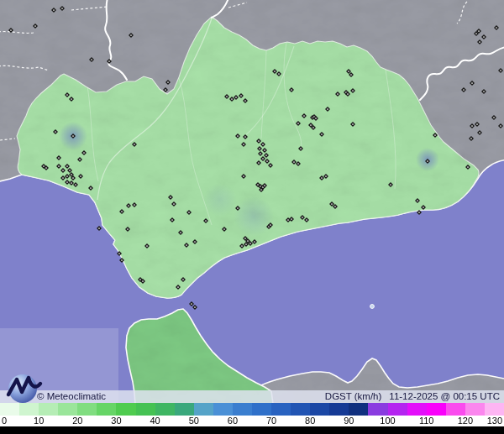  Describe the element at coordinates (116, 421) in the screenshot. I see `legend-tick-label: 30` at that location.